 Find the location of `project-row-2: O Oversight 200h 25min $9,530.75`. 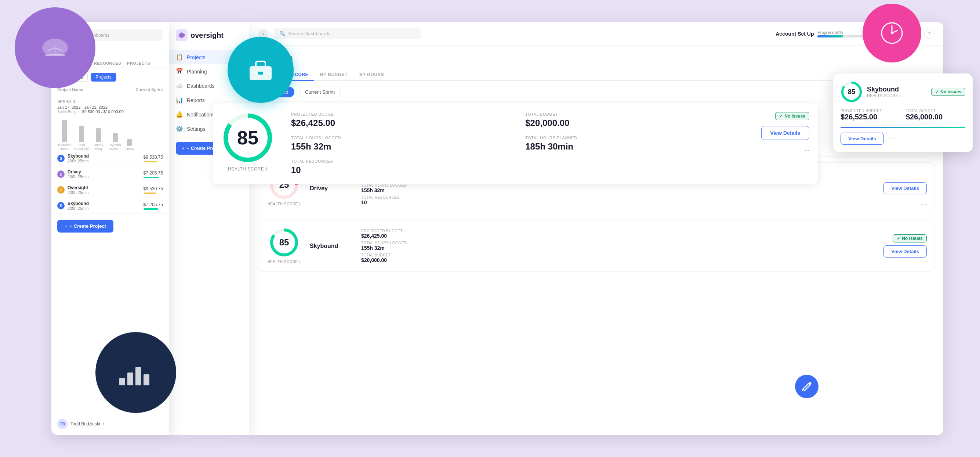

project-row-2: O Oversight 200h 25min $9,530.75 is located at coordinates (110, 190).